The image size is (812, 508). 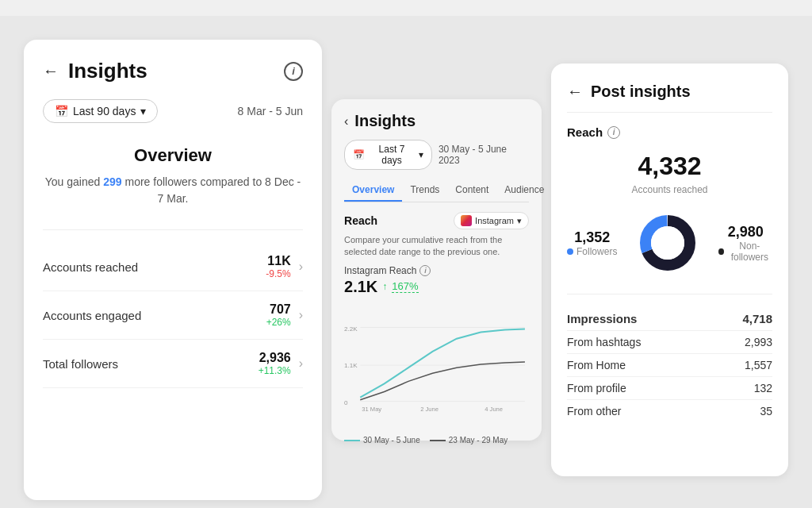 I want to click on stat-change-reached: -9.5%, so click(x=278, y=274).